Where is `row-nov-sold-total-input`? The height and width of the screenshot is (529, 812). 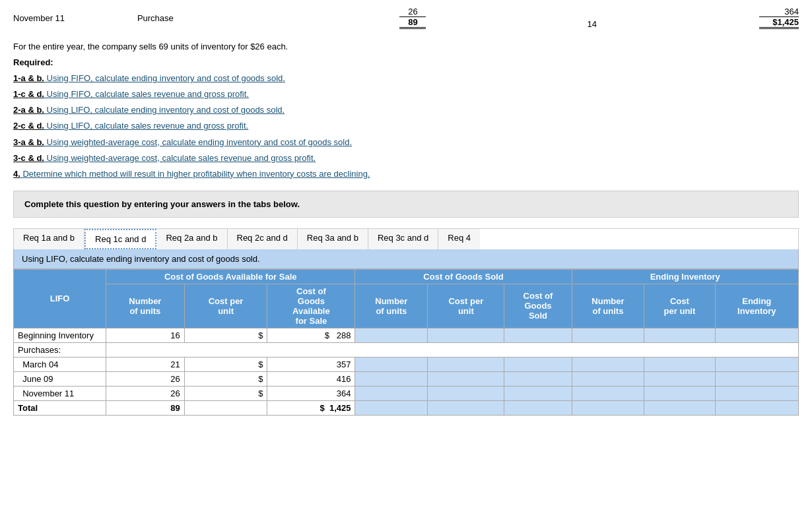
row-nov-sold-total-input is located at coordinates (538, 393).